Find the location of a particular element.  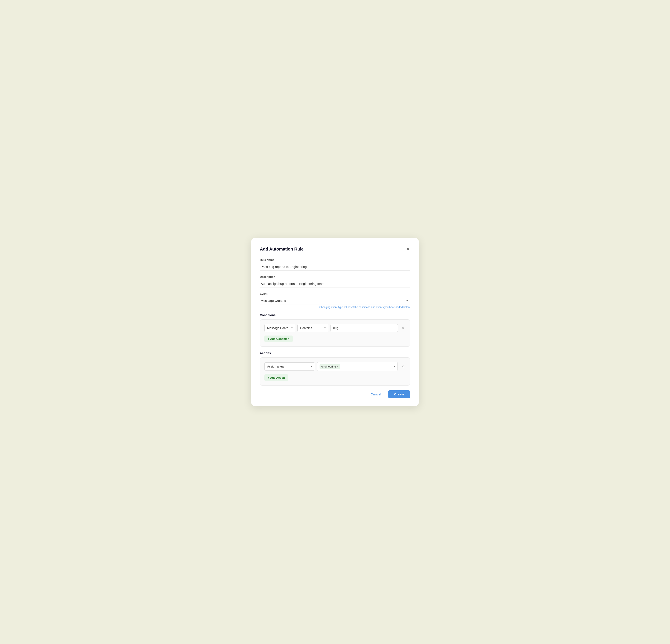

action-row: Assign a team Assign an agent Add label … is located at coordinates (335, 366).